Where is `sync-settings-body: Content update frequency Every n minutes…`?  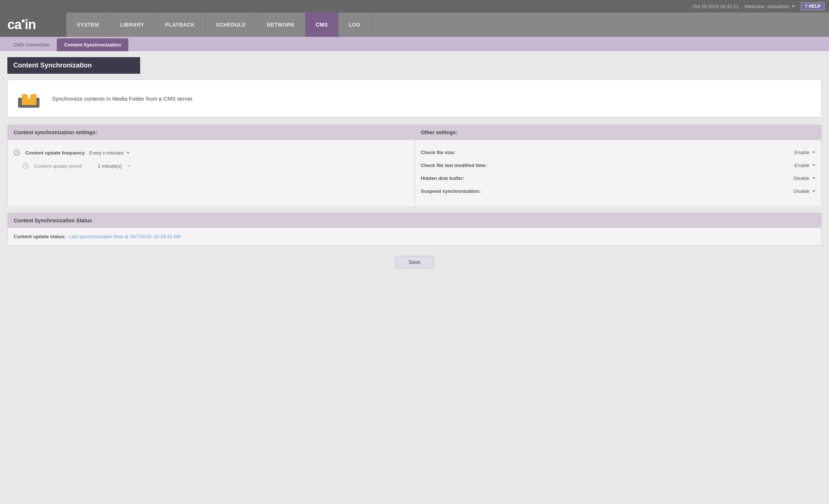 sync-settings-body: Content update frequency Every n minutes… is located at coordinates (211, 173).